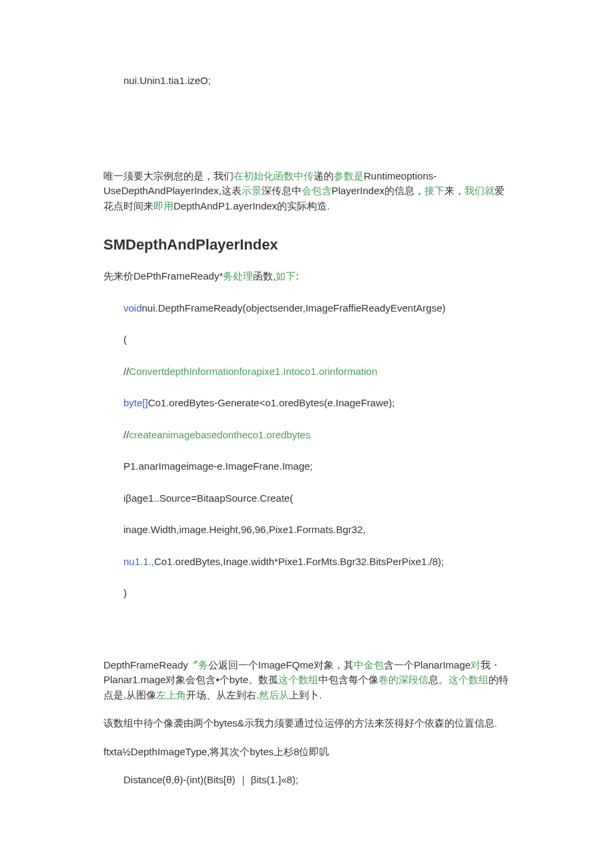 Image resolution: width=614 pixels, height=868 pixels. Describe the element at coordinates (238, 276) in the screenshot. I see `text-highlight: 务处理` at that location.